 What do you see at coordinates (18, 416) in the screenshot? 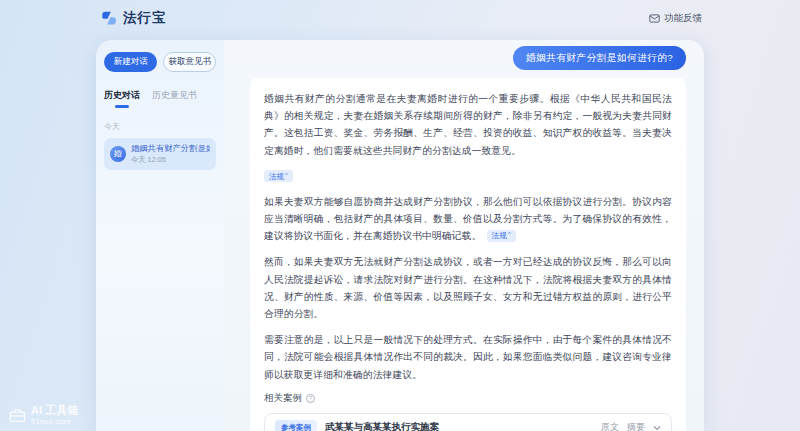
I see `toolbox-icon` at bounding box center [18, 416].